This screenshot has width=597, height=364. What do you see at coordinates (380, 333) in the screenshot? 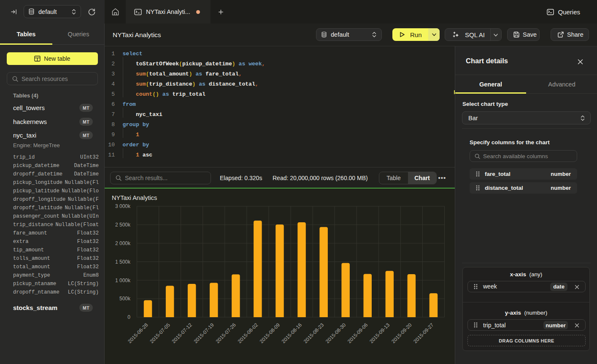
I see `svg-text: 2015-09-13` at bounding box center [380, 333].